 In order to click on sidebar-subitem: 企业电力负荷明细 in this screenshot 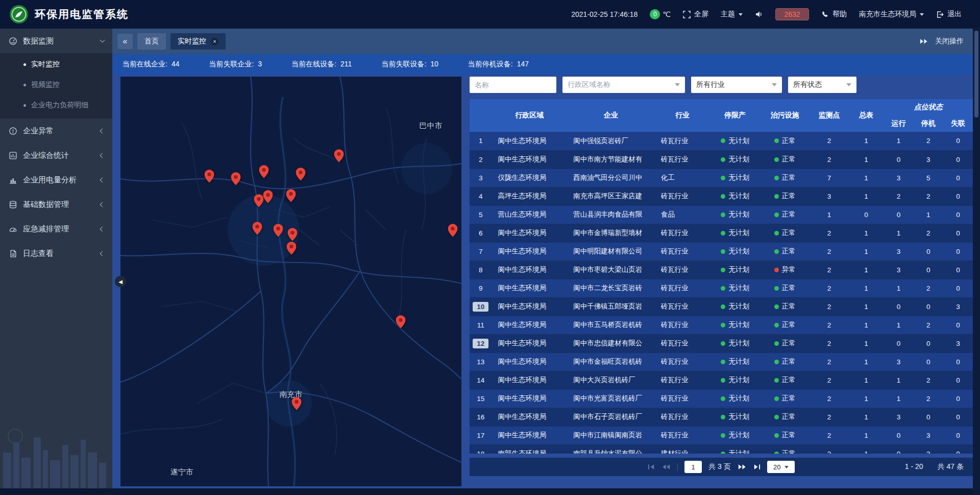, I will do `click(56, 105)`.